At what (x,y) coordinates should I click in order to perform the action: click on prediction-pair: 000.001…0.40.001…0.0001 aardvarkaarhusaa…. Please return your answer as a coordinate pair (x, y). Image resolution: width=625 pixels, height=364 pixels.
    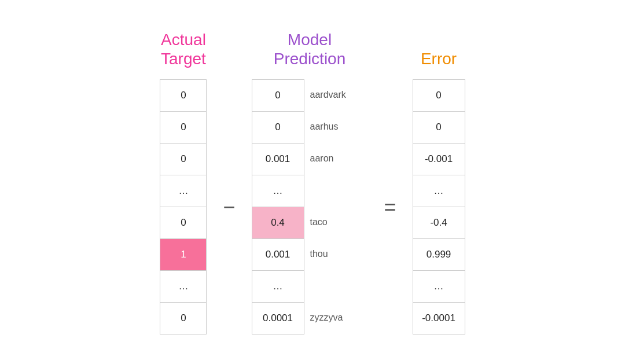
    Looking at the image, I should click on (310, 207).